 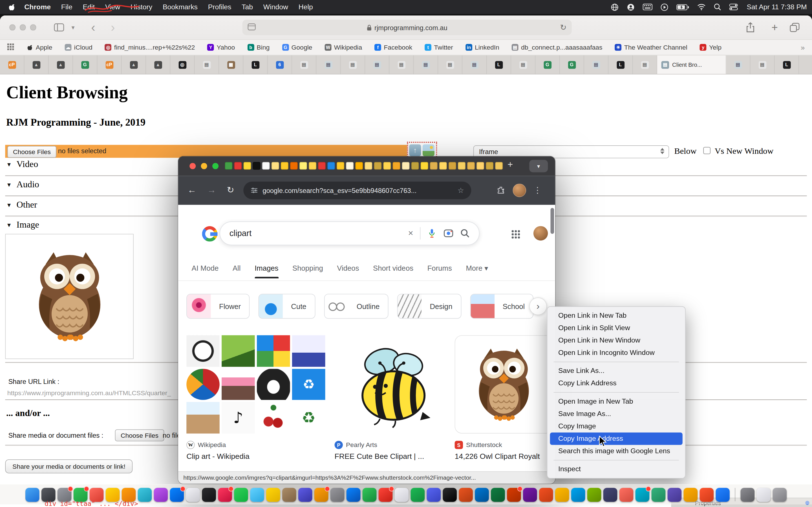 I want to click on menu-item-history: History, so click(x=142, y=7).